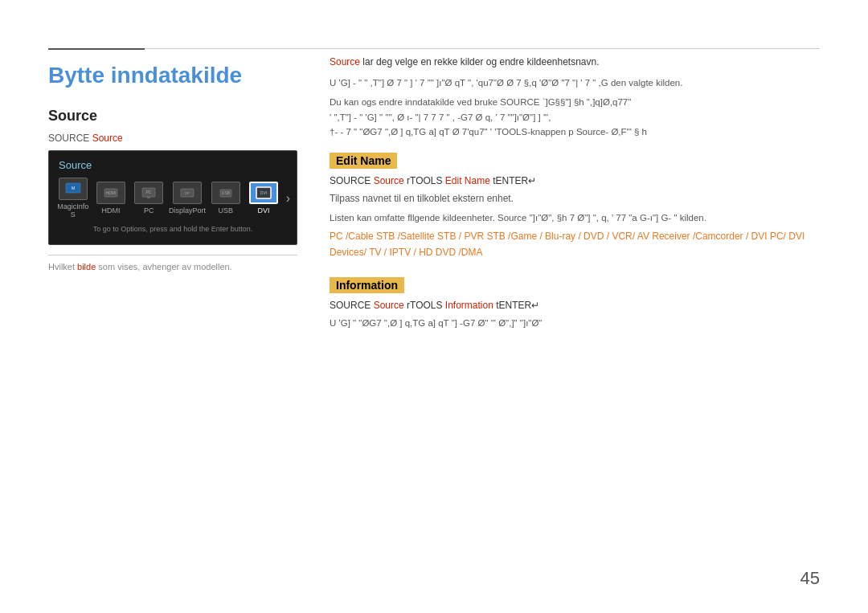 This screenshot has height=613, width=868. What do you see at coordinates (480, 62) in the screenshot?
I see `intro-text: lar deg velge en rekke kilder og endre k…` at bounding box center [480, 62].